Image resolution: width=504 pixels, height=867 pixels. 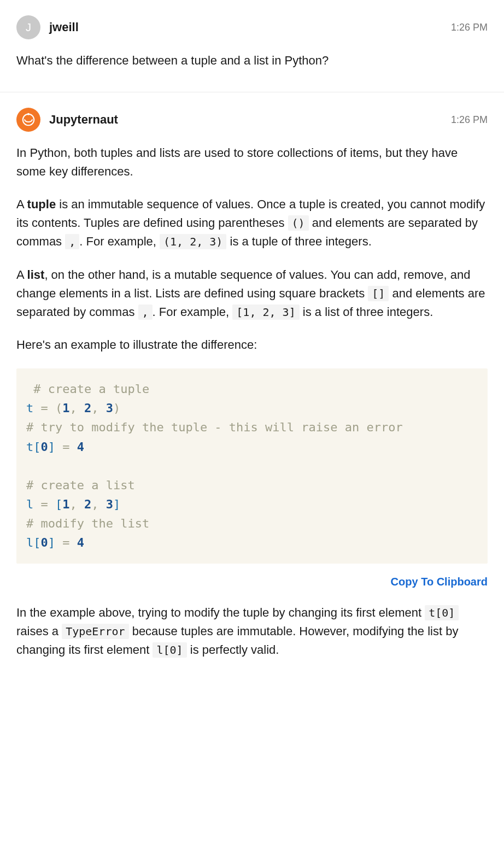 What do you see at coordinates (378, 294) in the screenshot?
I see `inline-code: []` at bounding box center [378, 294].